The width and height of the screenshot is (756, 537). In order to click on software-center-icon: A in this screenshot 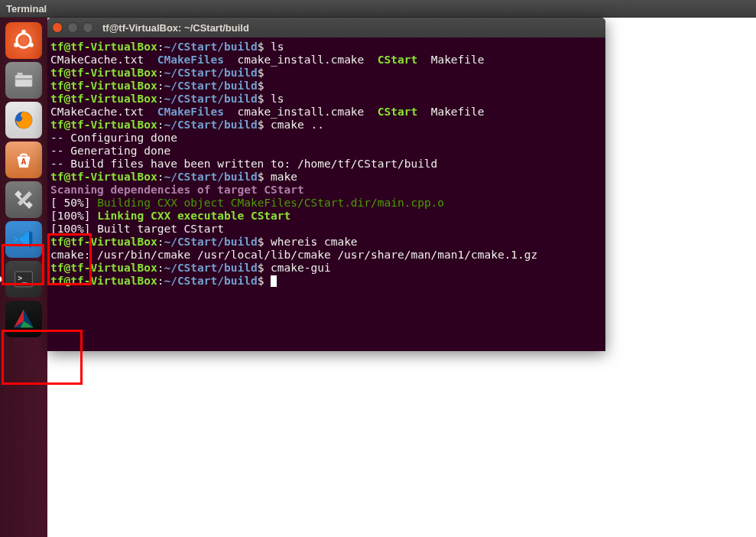, I will do `click(24, 160)`.